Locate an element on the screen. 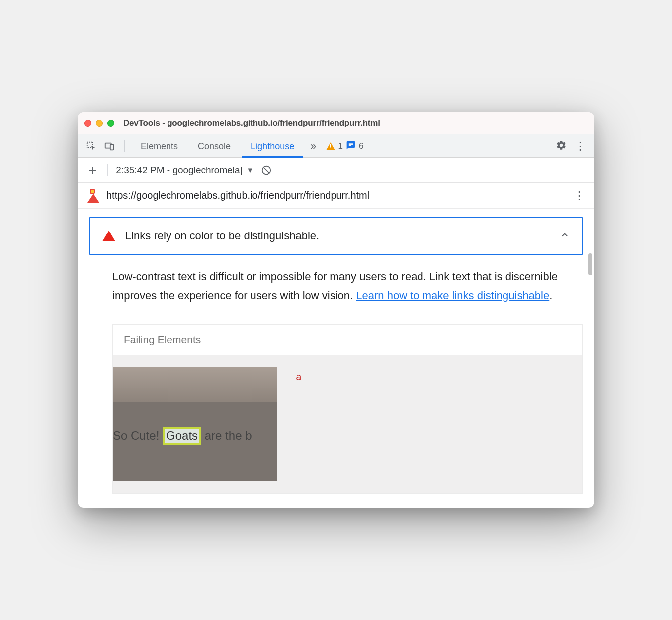 The height and width of the screenshot is (620, 672). minimize-window-button is located at coordinates (99, 123).